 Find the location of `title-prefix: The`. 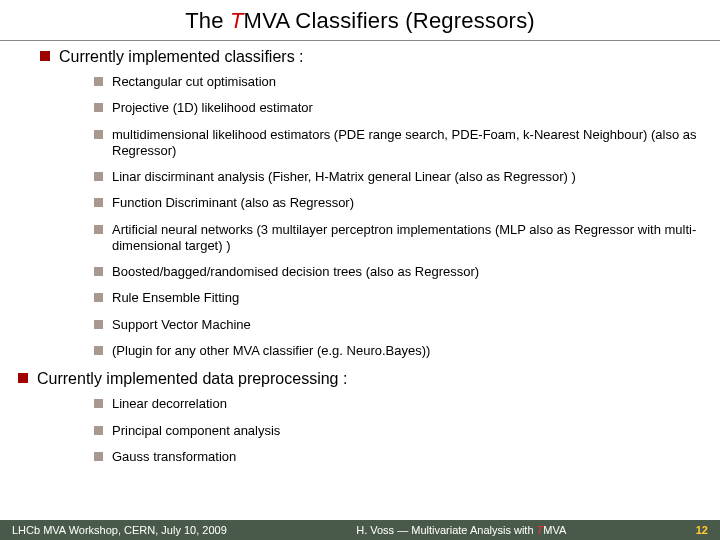

title-prefix: The is located at coordinates (208, 20).